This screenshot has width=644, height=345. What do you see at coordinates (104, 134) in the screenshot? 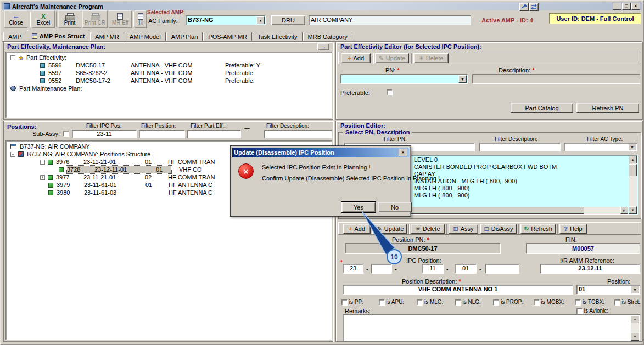
I see `filter-ipc-input: 23-11` at bounding box center [104, 134].